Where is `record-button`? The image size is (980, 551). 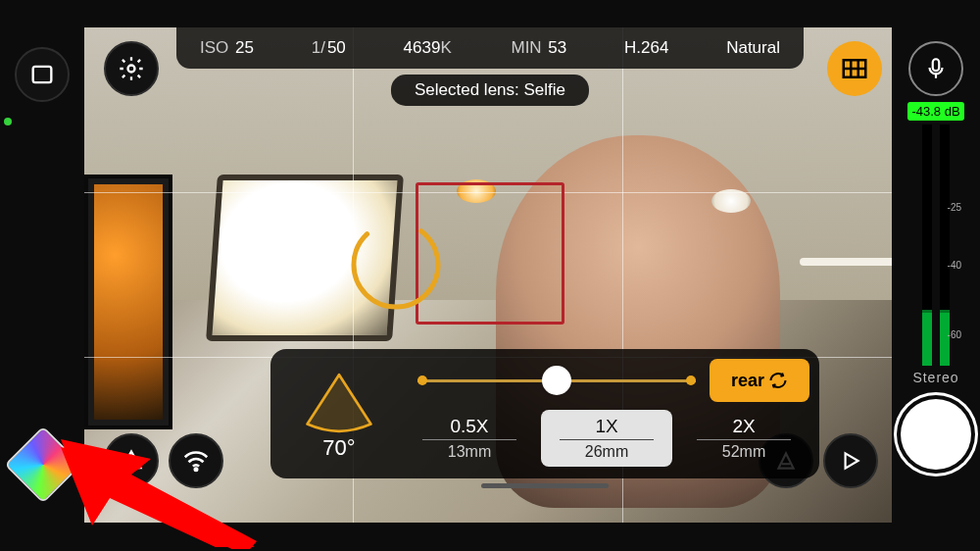
record-button is located at coordinates (936, 434).